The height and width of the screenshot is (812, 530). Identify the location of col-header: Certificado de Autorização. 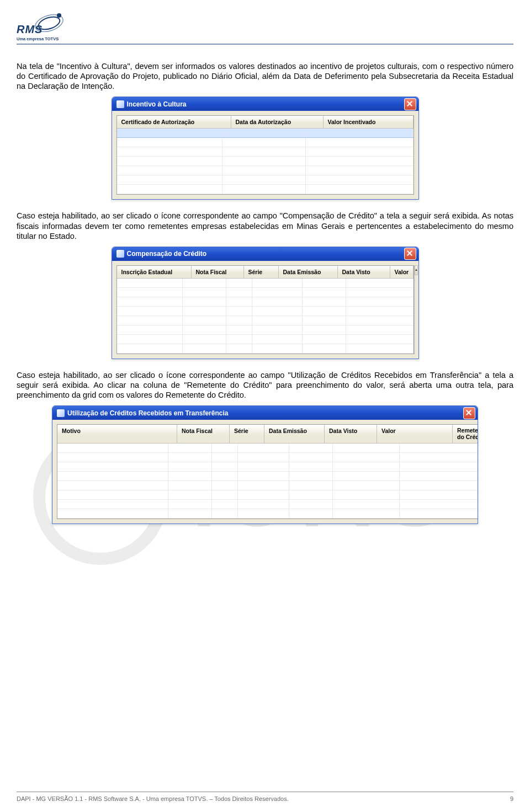
(174, 122).